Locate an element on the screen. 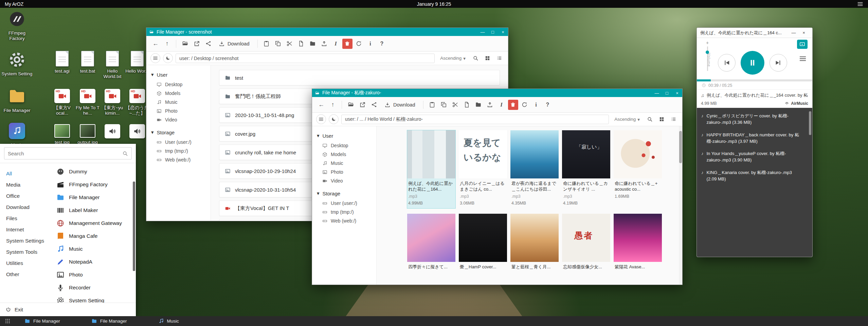 The image size is (868, 326). cut-button is located at coordinates (290, 44).